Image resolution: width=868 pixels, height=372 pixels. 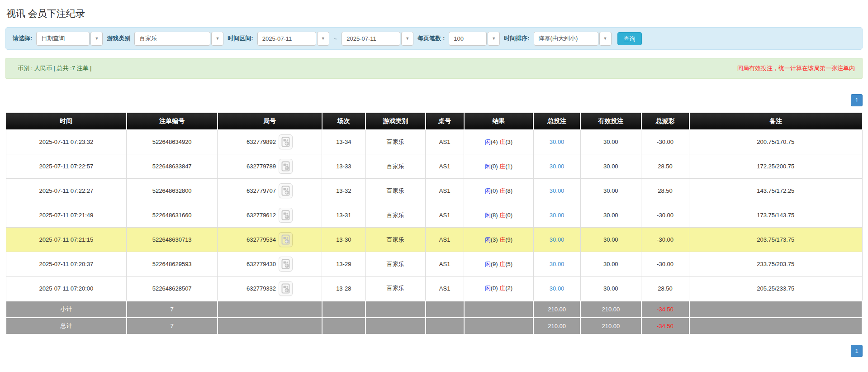 What do you see at coordinates (434, 191) in the screenshot?
I see `table-row: 2025-07-11 07:22:27522648632800632779707…` at bounding box center [434, 191].